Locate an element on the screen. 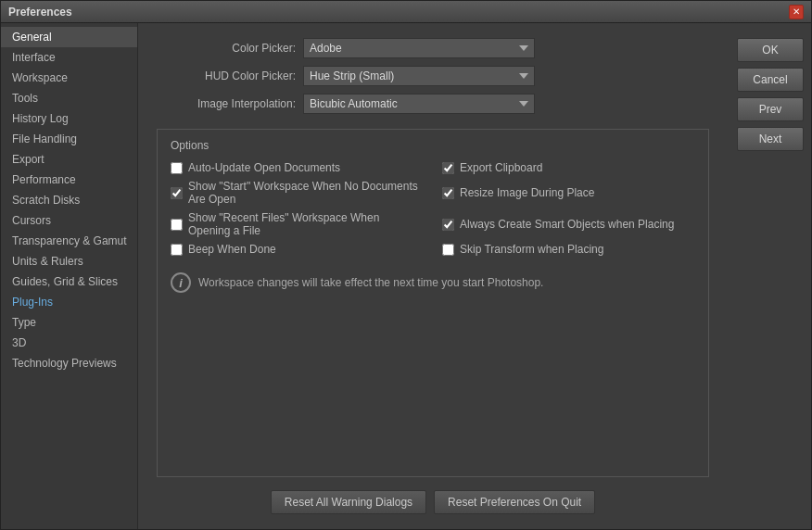  reset-prefs-button: Reset Preferences On Quit is located at coordinates (514, 502).